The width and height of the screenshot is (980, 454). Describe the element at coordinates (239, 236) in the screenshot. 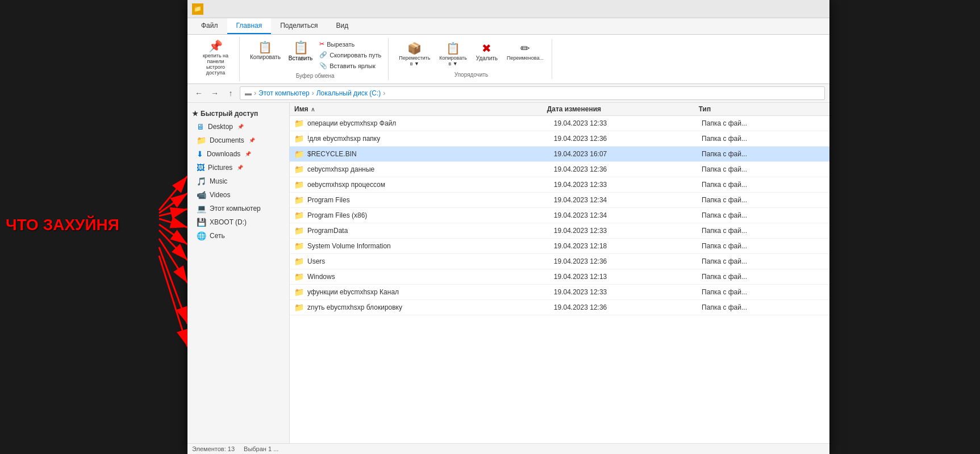

I see `sidebar-item-network: 🌐 Сеть` at that location.